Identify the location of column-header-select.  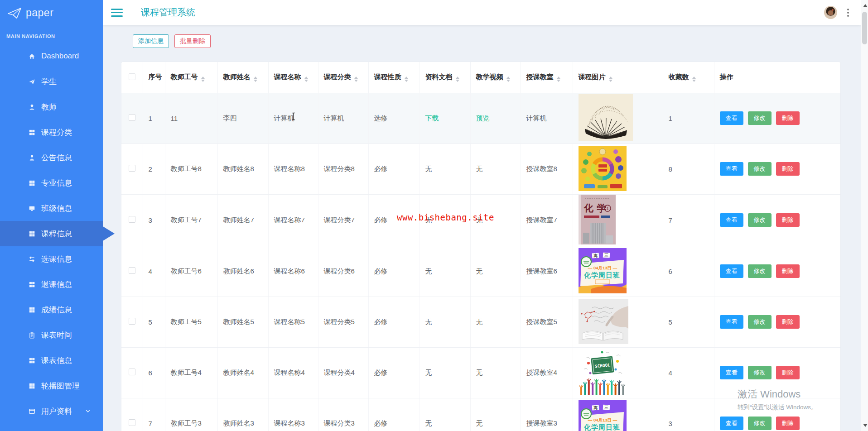
(132, 77).